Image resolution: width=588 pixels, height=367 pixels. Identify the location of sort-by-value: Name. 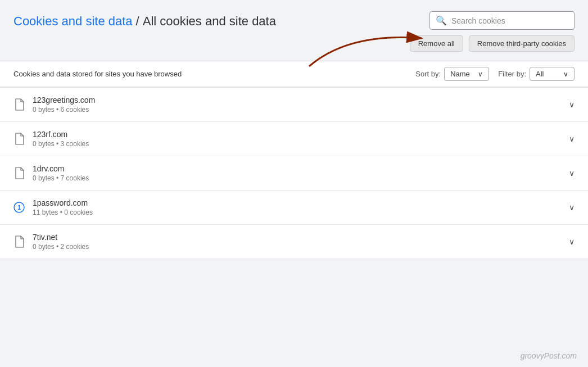
(460, 74).